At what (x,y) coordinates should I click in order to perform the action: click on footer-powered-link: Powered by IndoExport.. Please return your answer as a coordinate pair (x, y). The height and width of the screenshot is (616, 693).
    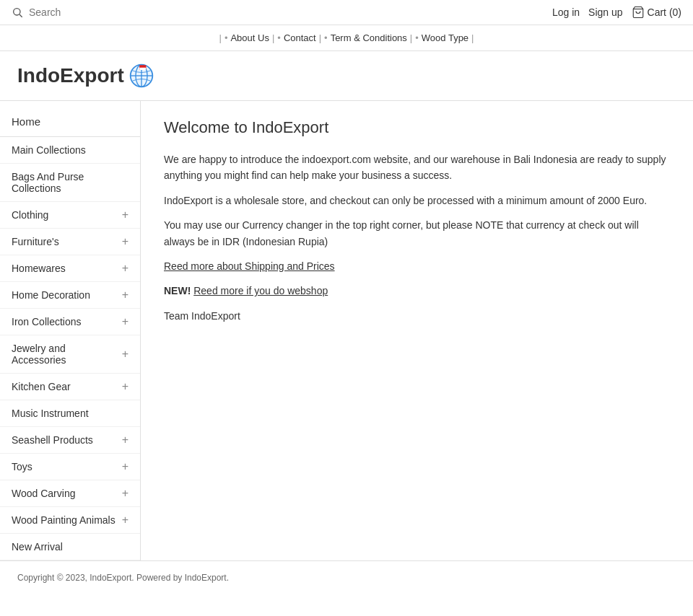
    Looking at the image, I should click on (183, 578).